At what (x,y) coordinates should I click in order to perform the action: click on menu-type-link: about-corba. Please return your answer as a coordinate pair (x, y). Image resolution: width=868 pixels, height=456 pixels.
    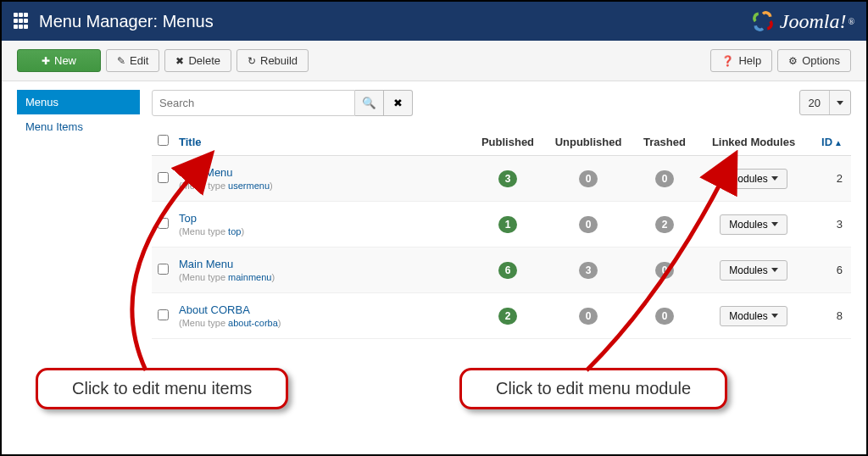
    Looking at the image, I should click on (253, 323).